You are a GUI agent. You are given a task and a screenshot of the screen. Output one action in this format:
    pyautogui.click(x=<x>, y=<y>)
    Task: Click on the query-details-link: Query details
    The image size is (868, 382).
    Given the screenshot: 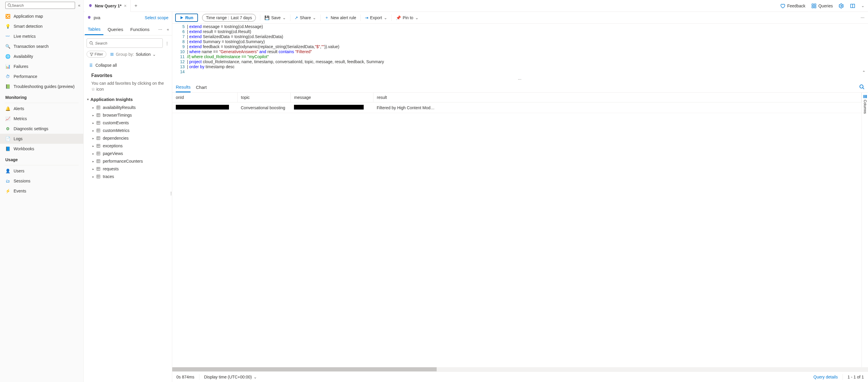 What is the action you would take?
    pyautogui.click(x=826, y=377)
    